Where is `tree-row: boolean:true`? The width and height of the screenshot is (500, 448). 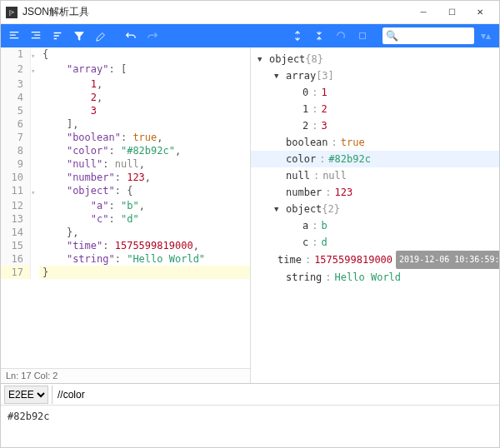
tree-row: boolean:true is located at coordinates (375, 142).